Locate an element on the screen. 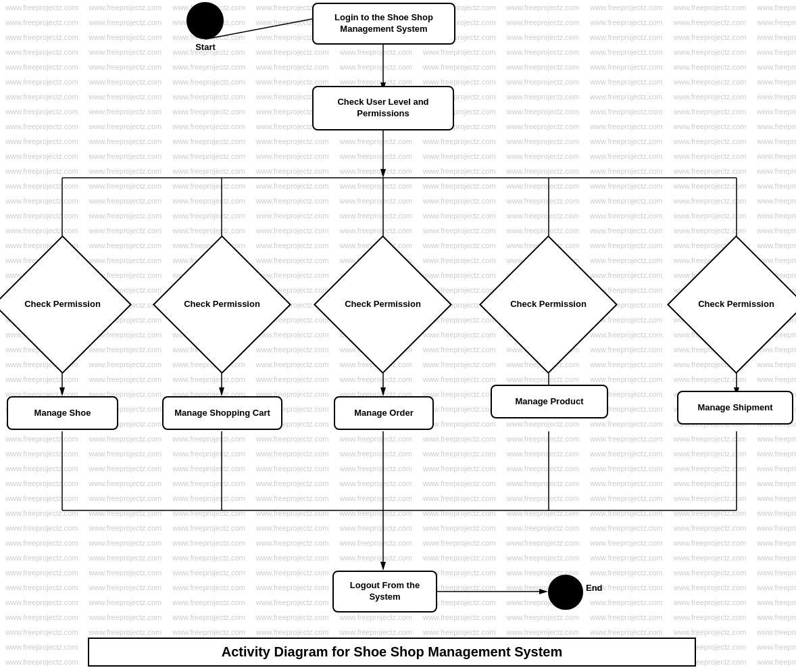 This screenshot has height=672, width=796. manage-shopping-cart-box: Manage Shopping Cart is located at coordinates (222, 413).